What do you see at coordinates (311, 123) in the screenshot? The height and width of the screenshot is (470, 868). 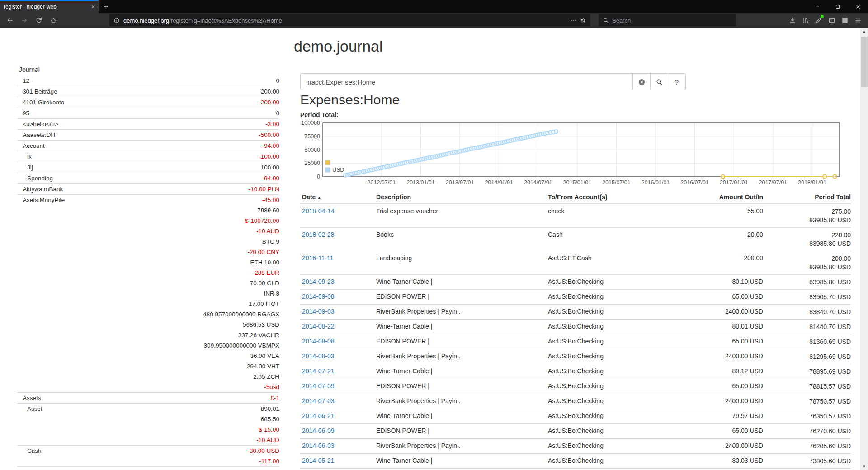 I see `svg-text: 100000` at bounding box center [311, 123].